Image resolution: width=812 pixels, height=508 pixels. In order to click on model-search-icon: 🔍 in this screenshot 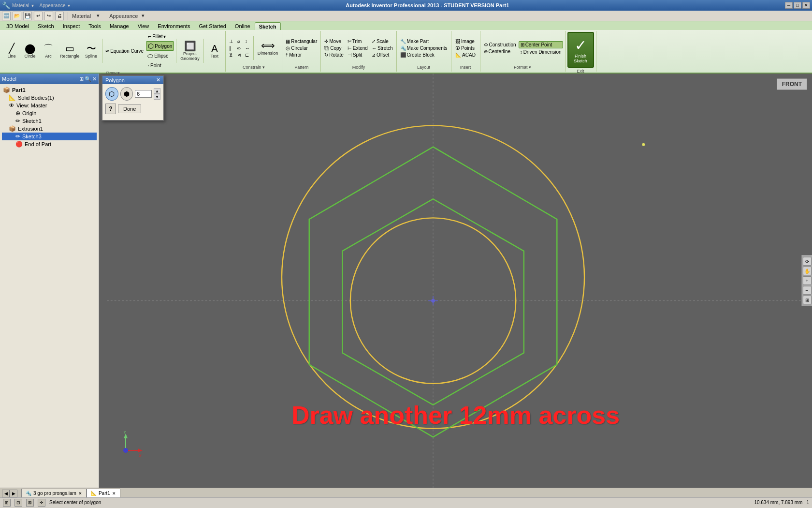, I will do `click(88, 79)`.